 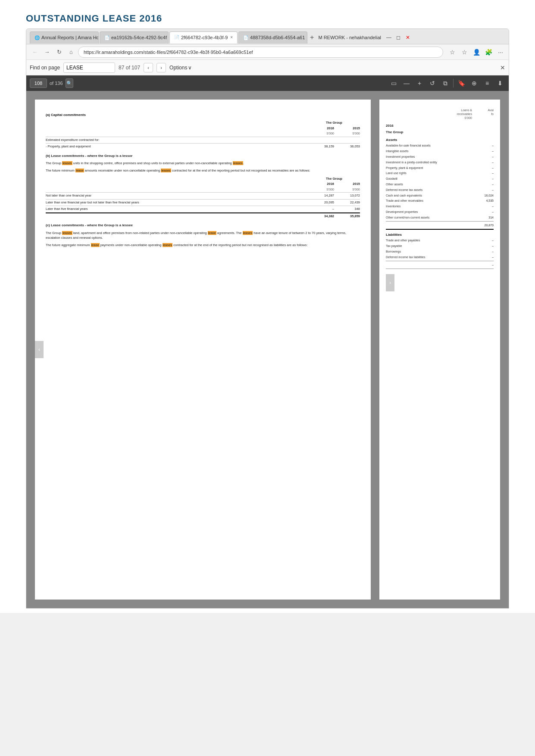 I want to click on table2-col1-header: 2016, so click(x=321, y=184).